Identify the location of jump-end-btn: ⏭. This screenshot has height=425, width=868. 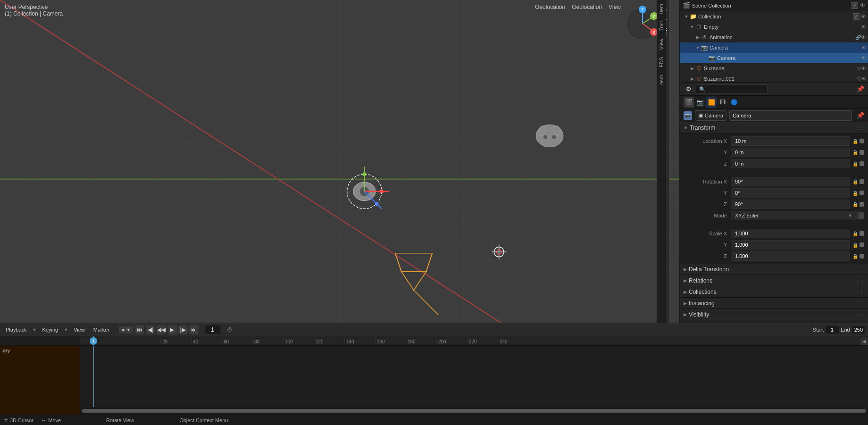
(194, 330).